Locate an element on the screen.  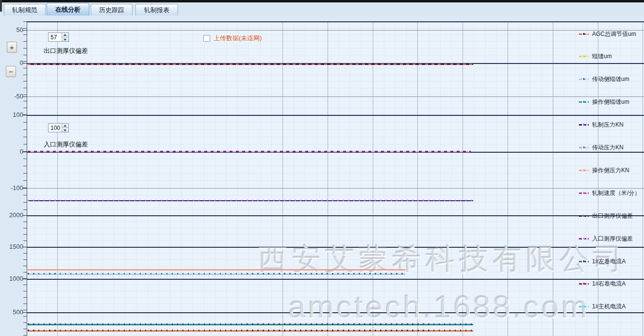
plot-top-border is located at coordinates (335, 22).